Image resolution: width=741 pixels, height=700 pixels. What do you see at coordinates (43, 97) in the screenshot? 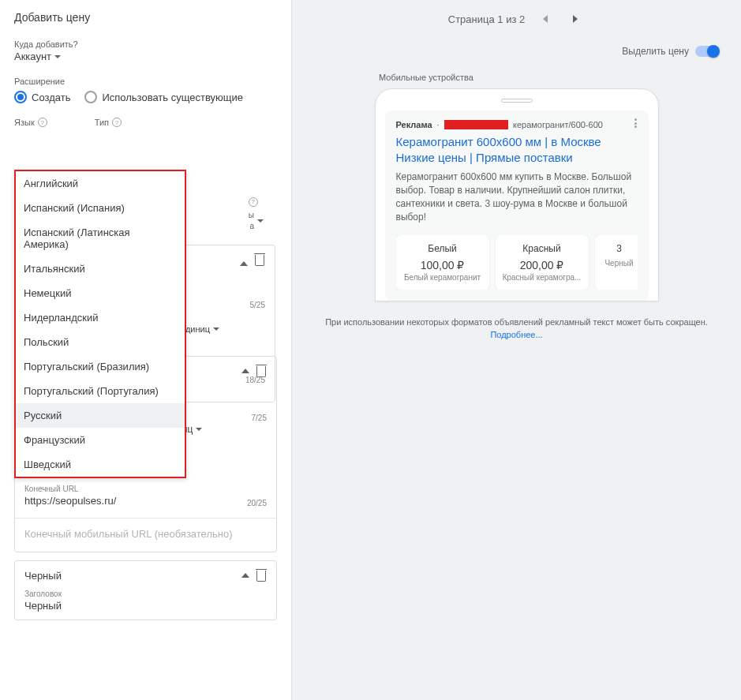
I see `radio-create: Создать` at bounding box center [43, 97].